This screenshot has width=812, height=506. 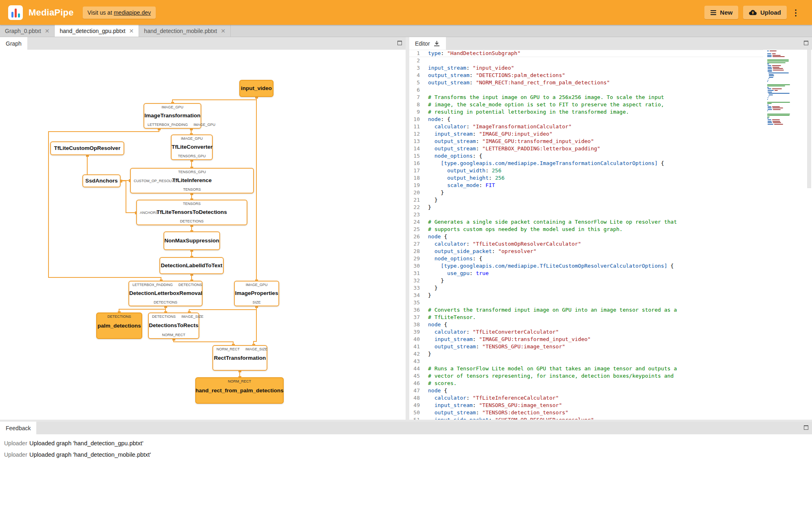 What do you see at coordinates (722, 12) in the screenshot?
I see `new-button: New` at bounding box center [722, 12].